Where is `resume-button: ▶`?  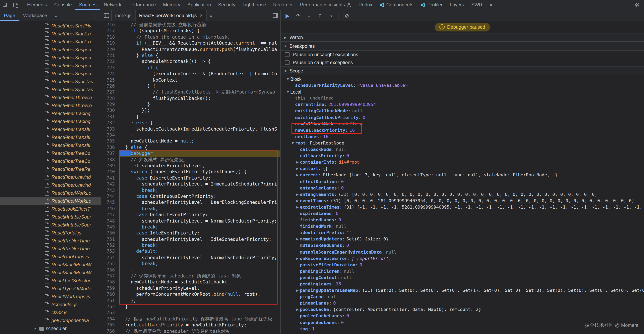
resume-button: ▶ is located at coordinates (288, 15).